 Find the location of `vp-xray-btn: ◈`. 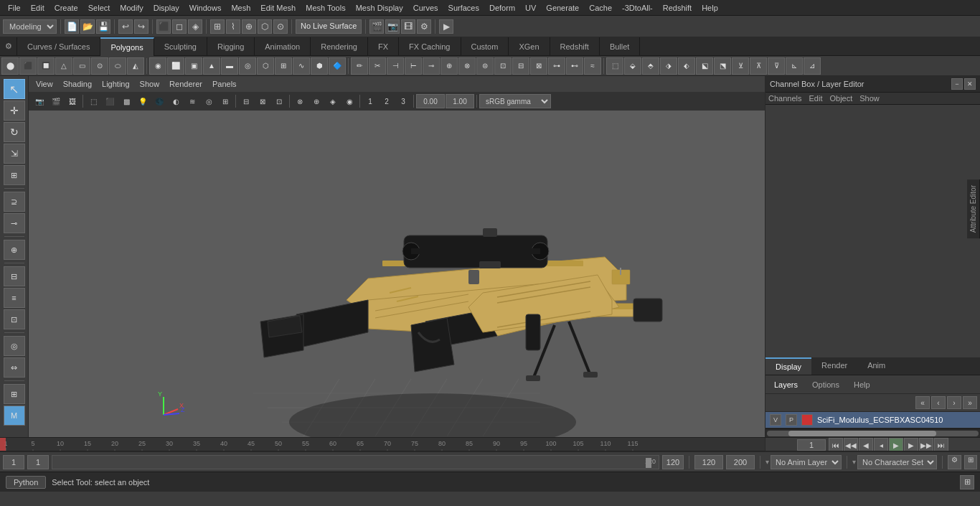

vp-xray-btn: ◈ is located at coordinates (333, 101).